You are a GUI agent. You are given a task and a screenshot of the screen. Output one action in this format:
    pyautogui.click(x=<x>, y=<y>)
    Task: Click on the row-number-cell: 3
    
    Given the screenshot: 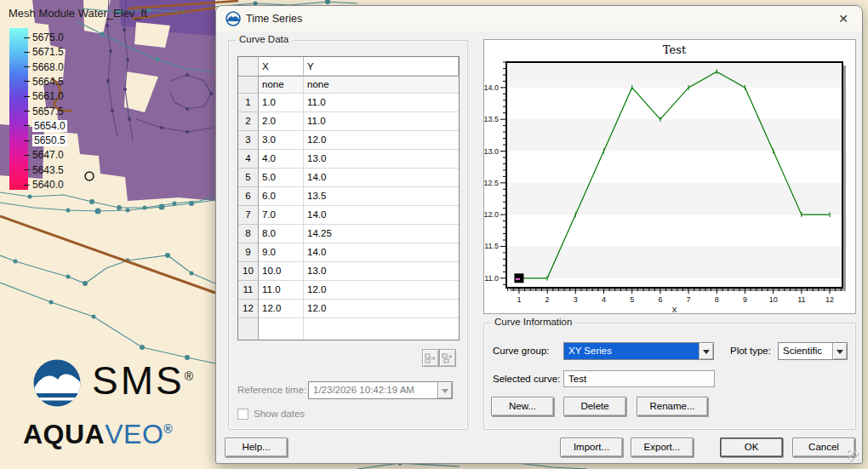 What is the action you would take?
    pyautogui.click(x=248, y=140)
    